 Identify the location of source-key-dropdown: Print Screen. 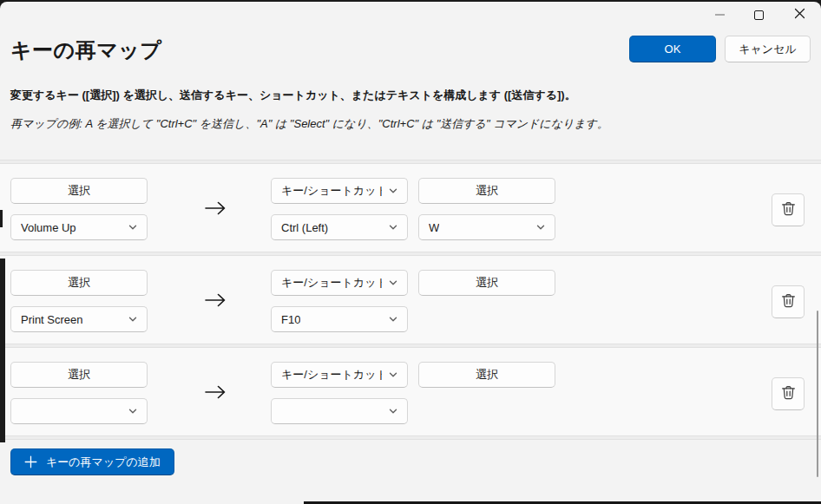
(79, 319).